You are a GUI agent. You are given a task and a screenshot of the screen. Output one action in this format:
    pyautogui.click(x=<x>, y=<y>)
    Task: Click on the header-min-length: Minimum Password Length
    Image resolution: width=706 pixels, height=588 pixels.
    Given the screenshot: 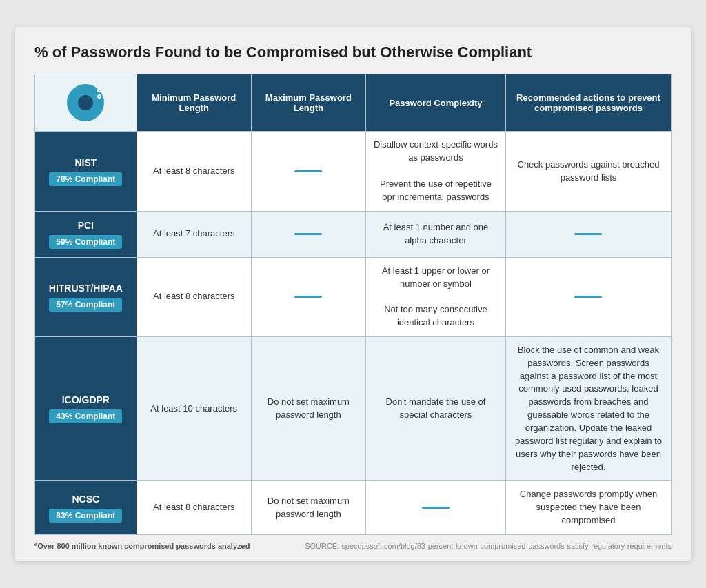 What is the action you would take?
    pyautogui.click(x=194, y=103)
    